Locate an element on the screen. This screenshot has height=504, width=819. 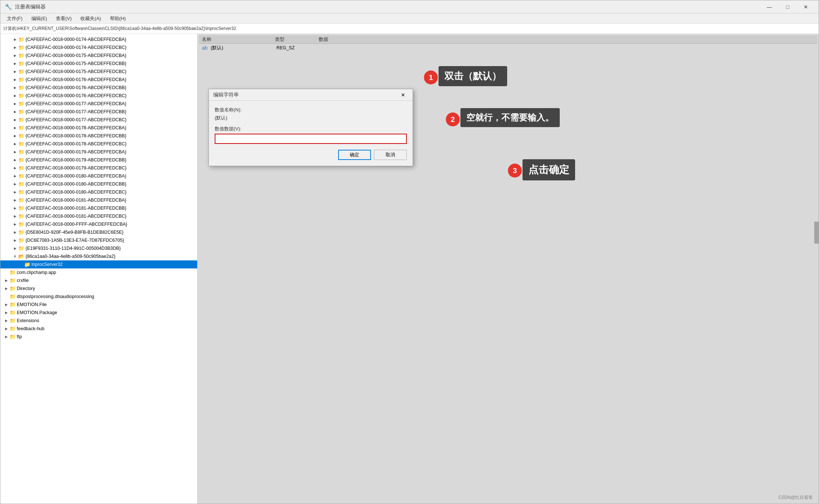
menu-file: 文件(F) is located at coordinates (15, 19).